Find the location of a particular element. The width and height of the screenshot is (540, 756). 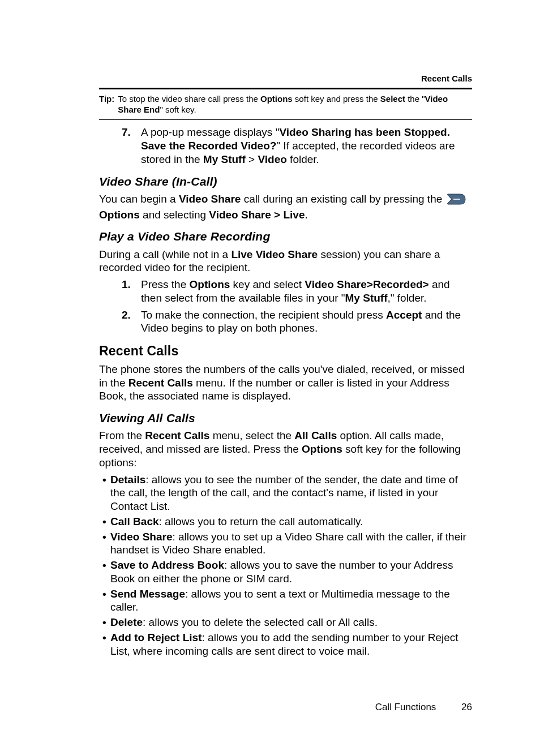

footer-section: Call Functions is located at coordinates (406, 707).